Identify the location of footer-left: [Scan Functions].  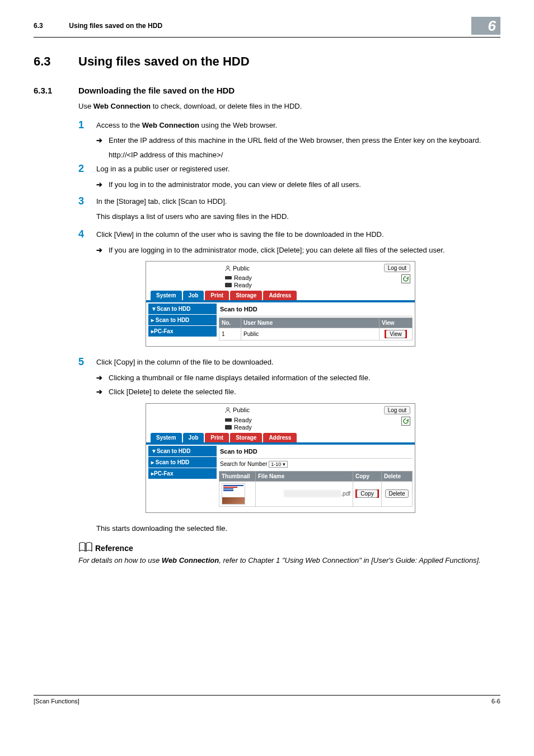
(57, 701).